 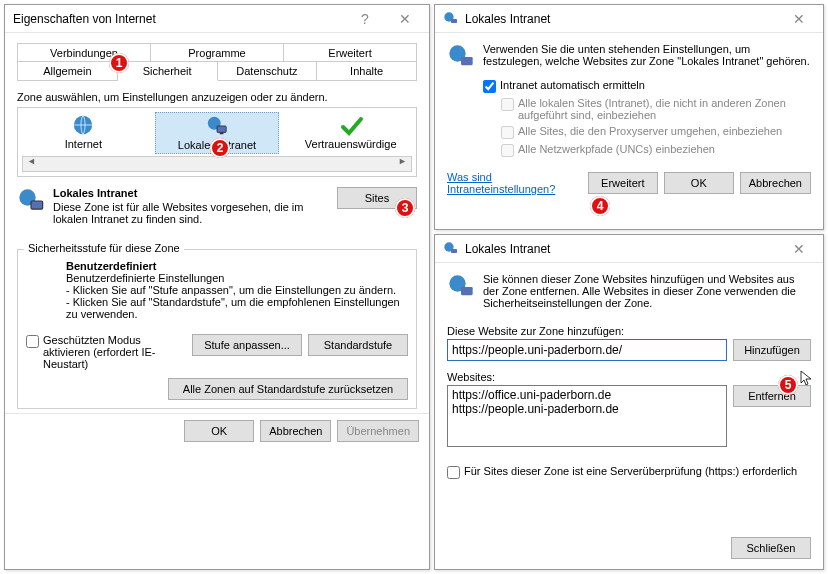 What do you see at coordinates (96, 352) in the screenshot?
I see `protected-mode-checkbox: Geschützten Modus aktivieren (erfordert …` at bounding box center [96, 352].